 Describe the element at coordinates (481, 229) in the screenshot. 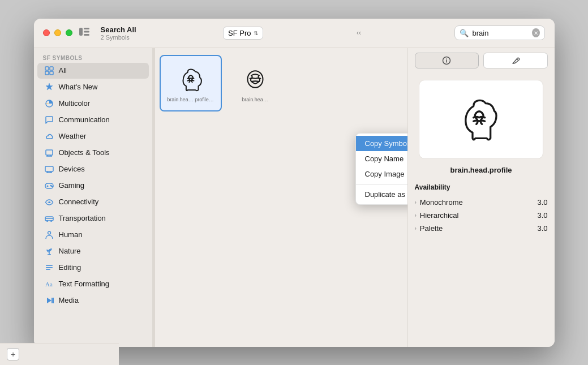

I see `availability-row-palette: › Palette 3.0` at that location.